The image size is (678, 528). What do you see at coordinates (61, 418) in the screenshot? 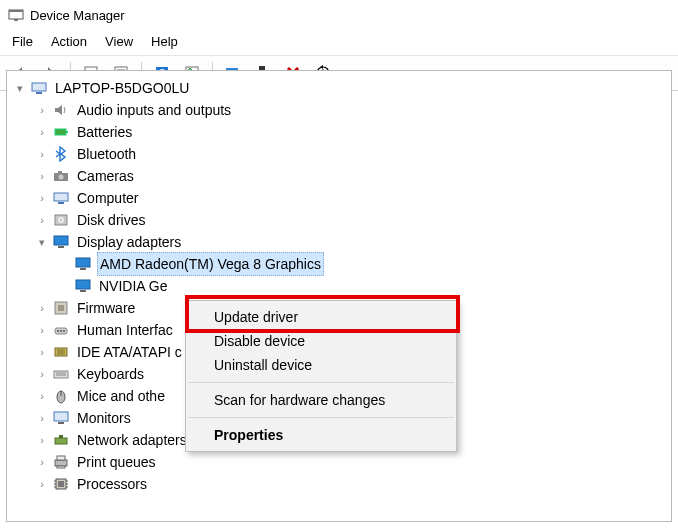
I see `monitor-icon` at bounding box center [61, 418].